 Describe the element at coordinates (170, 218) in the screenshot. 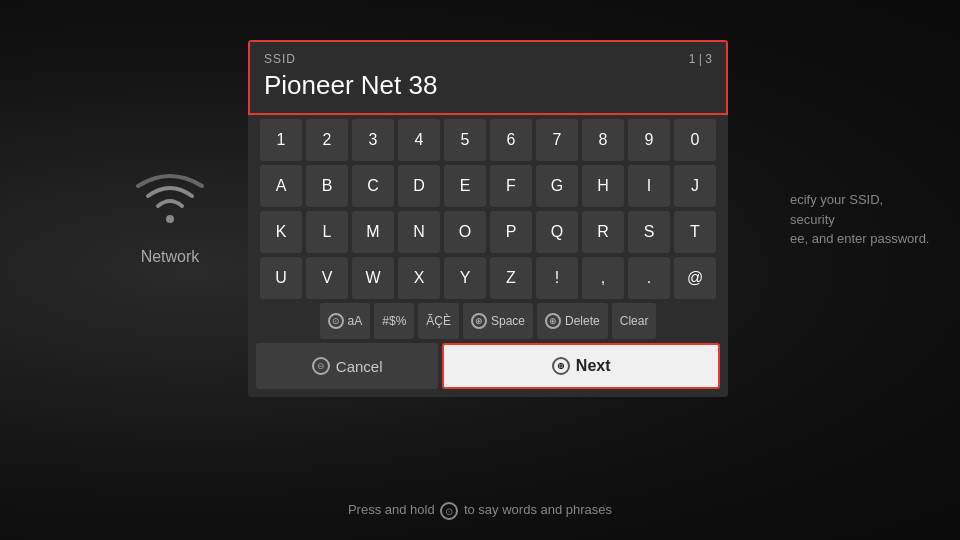

I see `wifi-section: Network` at that location.